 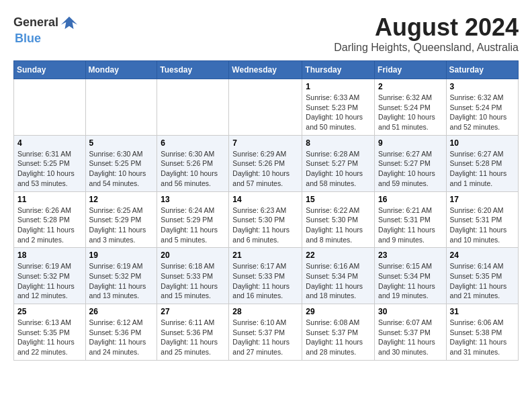 What do you see at coordinates (339, 281) in the screenshot?
I see `day-info: Sunrise: 6:16 AM Sunset: 5:34 PM Dayligh…` at bounding box center [339, 281].